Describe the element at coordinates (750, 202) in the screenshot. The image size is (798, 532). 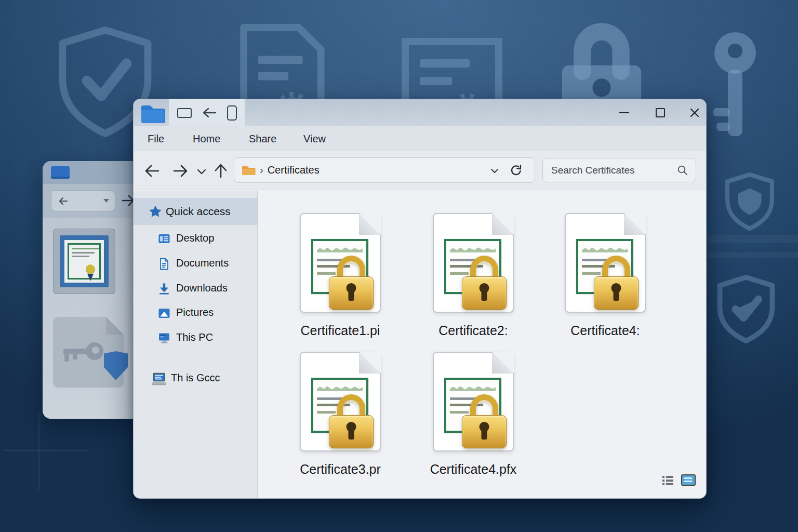
I see `shield-badge-icon` at that location.